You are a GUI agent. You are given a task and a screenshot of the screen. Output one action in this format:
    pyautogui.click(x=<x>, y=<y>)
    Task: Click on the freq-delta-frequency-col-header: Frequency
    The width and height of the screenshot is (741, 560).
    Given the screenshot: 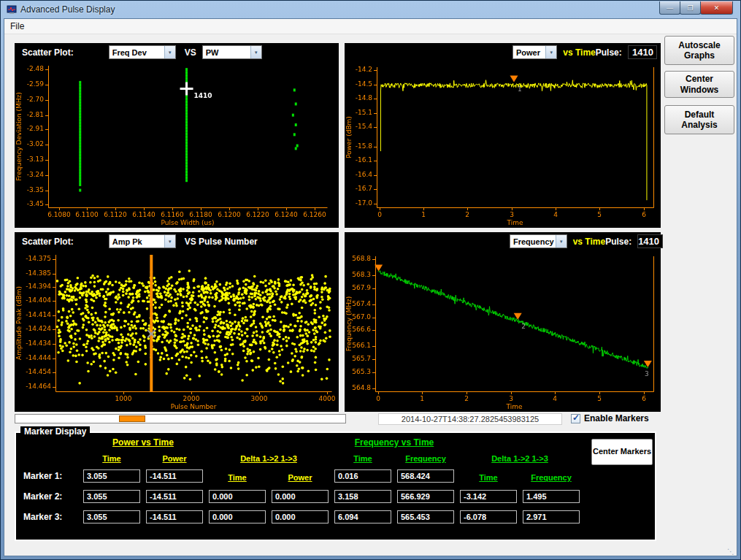 What is the action you would take?
    pyautogui.click(x=551, y=477)
    